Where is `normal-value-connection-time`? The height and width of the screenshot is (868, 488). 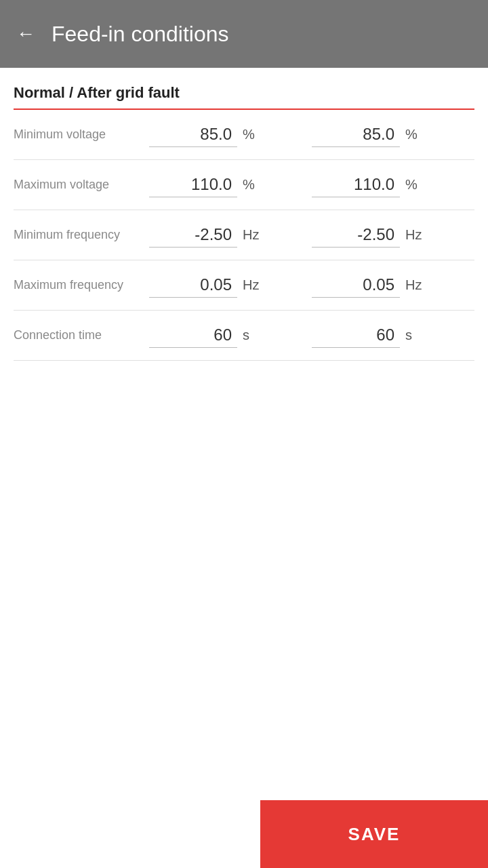 normal-value-connection-time is located at coordinates (193, 335).